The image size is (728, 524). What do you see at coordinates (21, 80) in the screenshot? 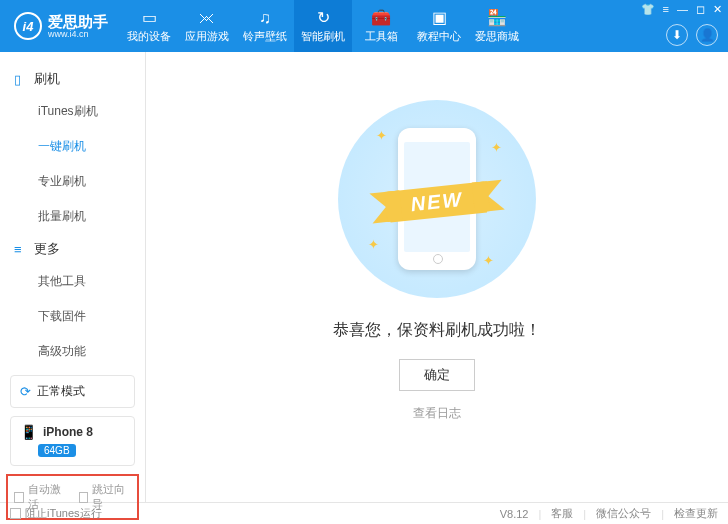
I see `phone-icon: ▯` at bounding box center [21, 80].